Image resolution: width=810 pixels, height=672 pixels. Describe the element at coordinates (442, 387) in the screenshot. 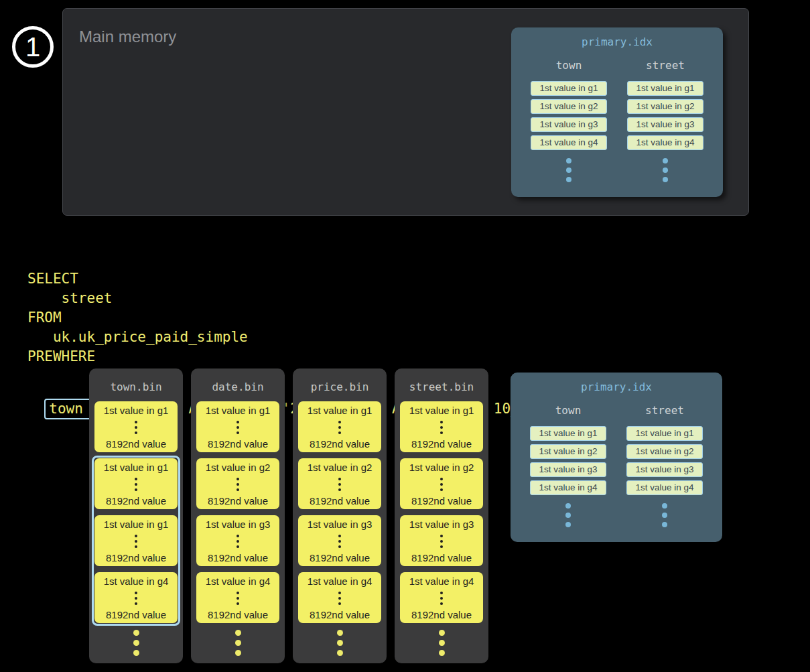

I see `bin-file-title: street.bin` at that location.